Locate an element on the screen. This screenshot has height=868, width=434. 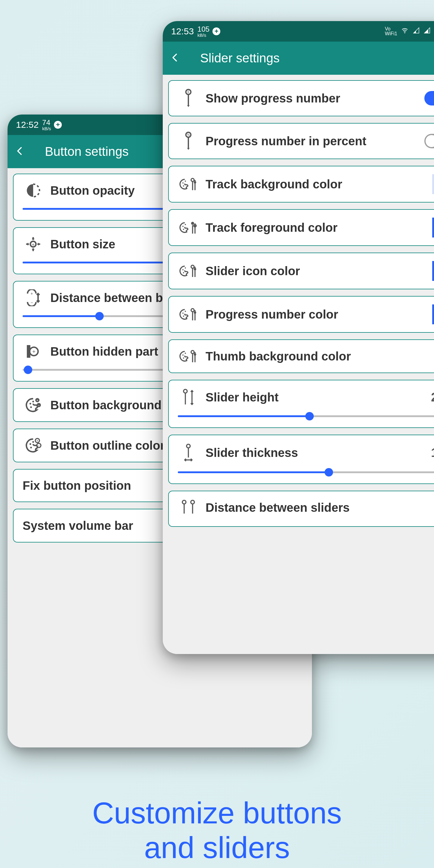
setting-show-progress-number: 6 Show progress number is located at coordinates (301, 98).